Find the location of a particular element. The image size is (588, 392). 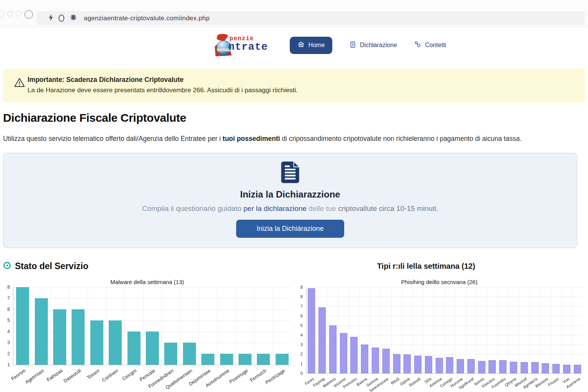

warning-icon is located at coordinates (20, 83).